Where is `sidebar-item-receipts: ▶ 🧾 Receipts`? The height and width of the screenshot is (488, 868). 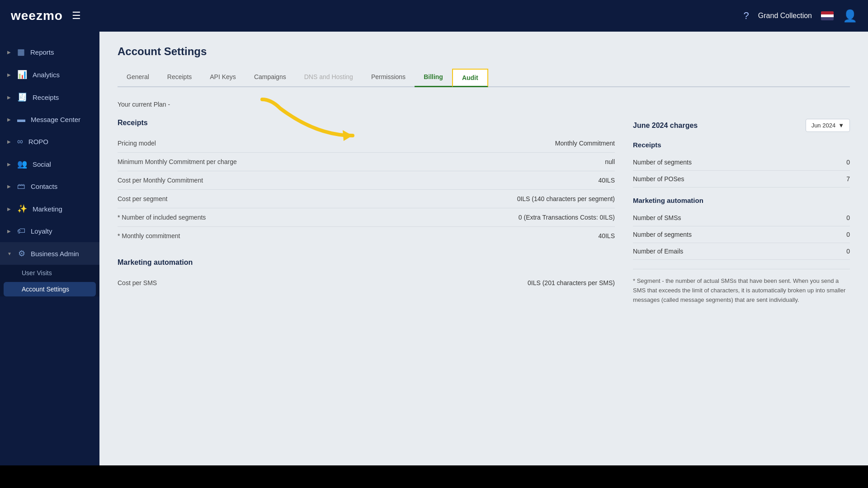 sidebar-item-receipts: ▶ 🧾 Receipts is located at coordinates (50, 97).